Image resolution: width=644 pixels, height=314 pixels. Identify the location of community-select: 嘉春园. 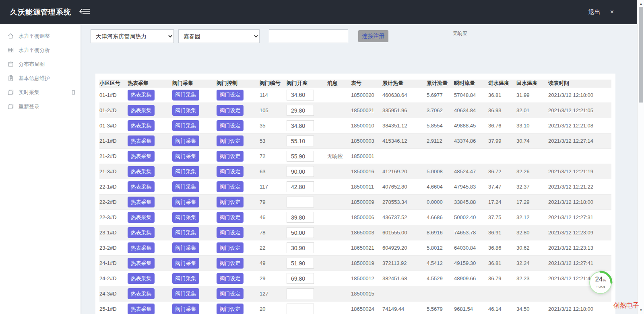
(219, 36).